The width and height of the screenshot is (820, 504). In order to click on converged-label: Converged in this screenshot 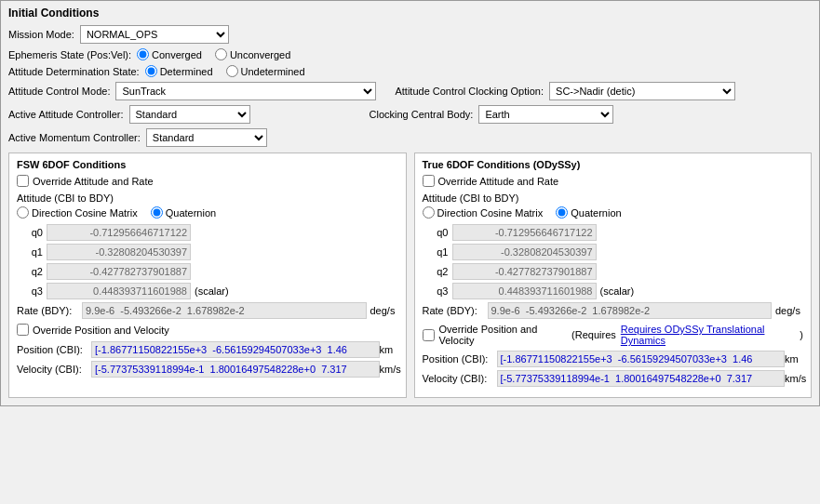, I will do `click(177, 55)`.